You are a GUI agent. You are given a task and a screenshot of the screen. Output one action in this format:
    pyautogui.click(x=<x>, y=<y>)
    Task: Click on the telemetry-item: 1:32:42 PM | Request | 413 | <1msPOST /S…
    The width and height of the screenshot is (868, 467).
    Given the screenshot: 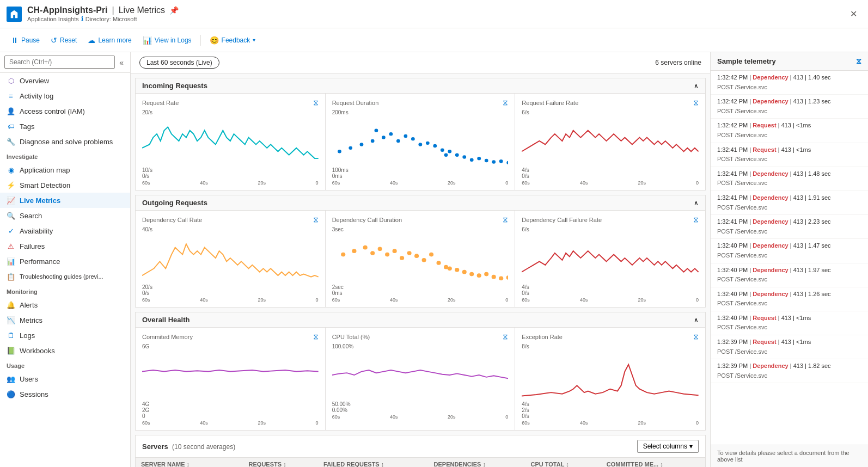 What is the action you would take?
    pyautogui.click(x=790, y=131)
    